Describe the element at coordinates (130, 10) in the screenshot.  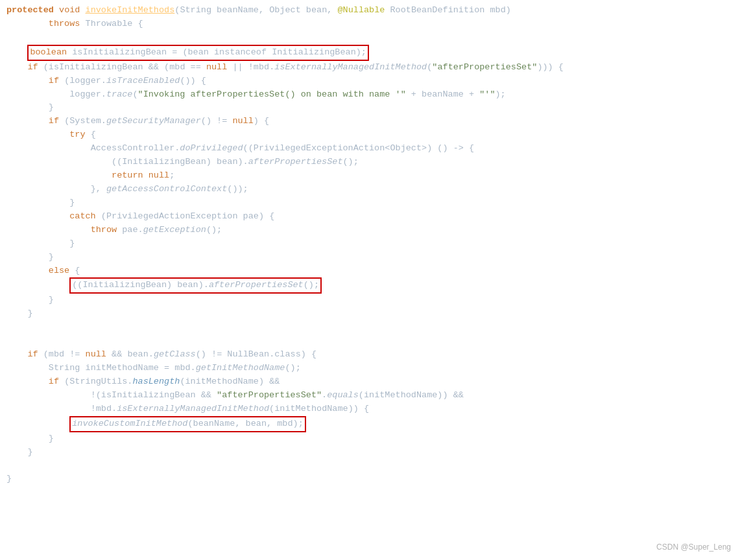
I see `method-invokeInitMethods: invokeInitMethods` at that location.